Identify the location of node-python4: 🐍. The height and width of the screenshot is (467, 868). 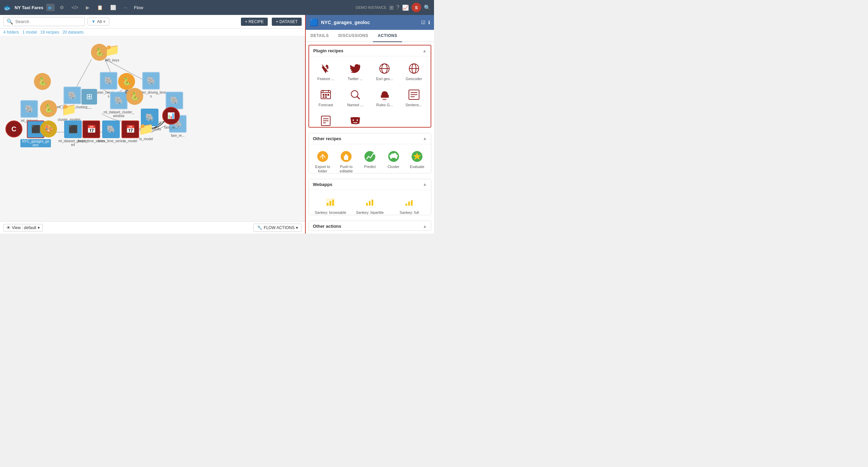
(135, 96).